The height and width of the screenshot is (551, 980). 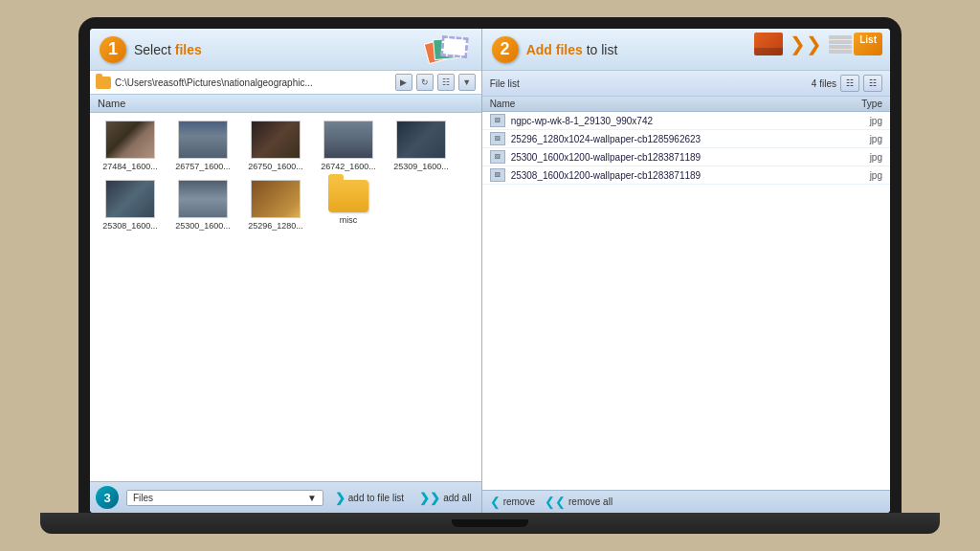 What do you see at coordinates (348, 196) in the screenshot?
I see `folder-icon-big` at bounding box center [348, 196].